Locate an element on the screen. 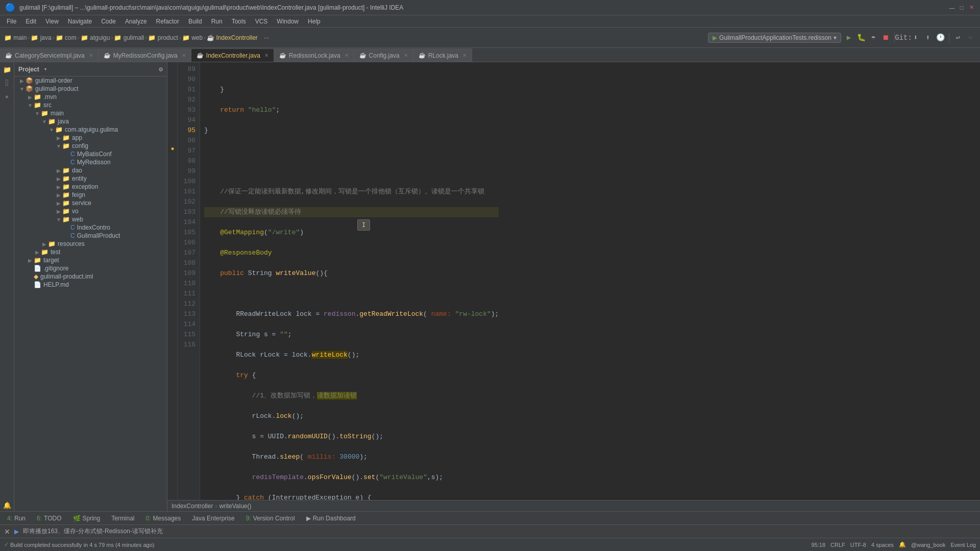  breadcrumb-com: 📁 com is located at coordinates (66, 38).